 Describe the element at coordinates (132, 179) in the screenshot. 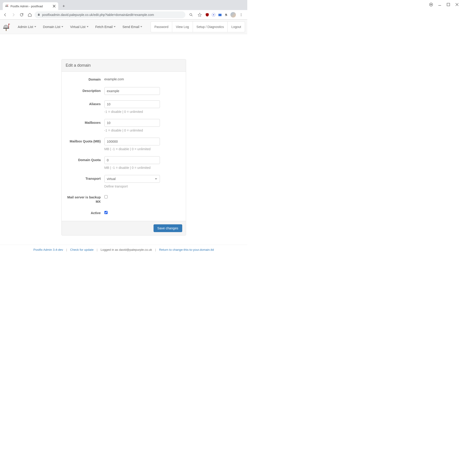

I see `select-transport: virtual` at that location.